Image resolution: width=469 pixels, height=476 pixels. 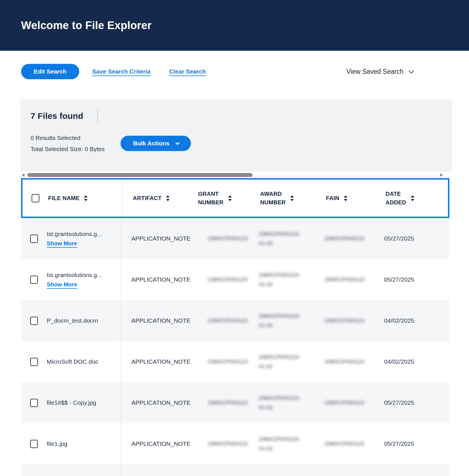 I want to click on save-search-criteria-link: Save Search Criteria, so click(x=121, y=72).